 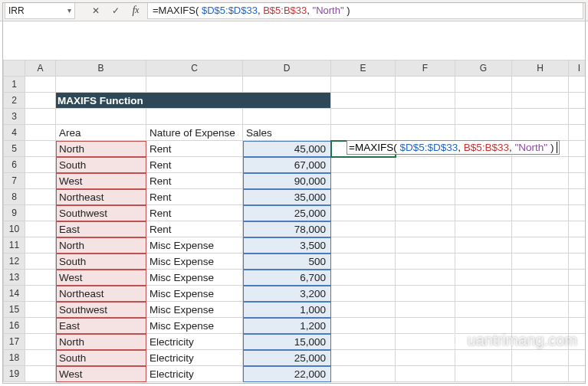 What do you see at coordinates (287, 181) in the screenshot?
I see `cell-sales: 90,000` at bounding box center [287, 181].